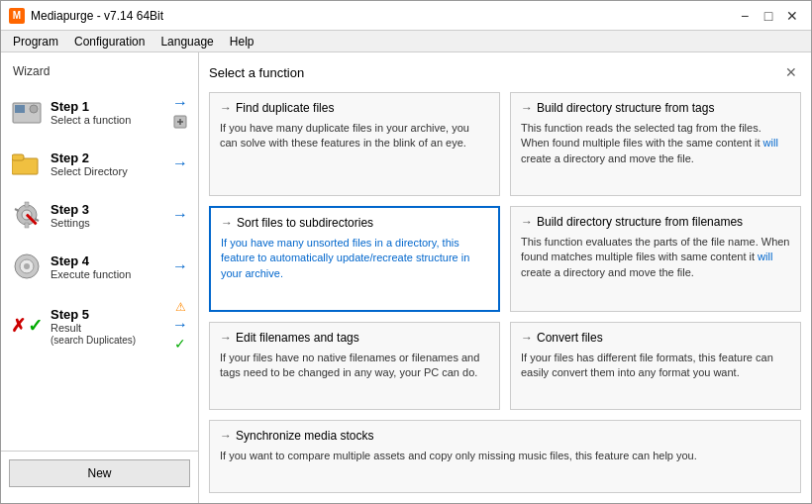 Image resolution: width=812 pixels, height=504 pixels. Describe the element at coordinates (107, 120) in the screenshot. I see `step1-desc: Select a function` at that location.